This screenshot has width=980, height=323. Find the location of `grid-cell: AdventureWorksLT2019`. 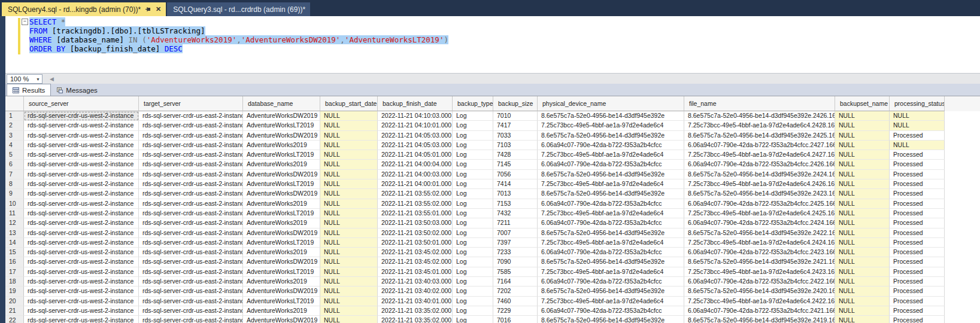

grid-cell: AdventureWorksLT2019 is located at coordinates (281, 301).